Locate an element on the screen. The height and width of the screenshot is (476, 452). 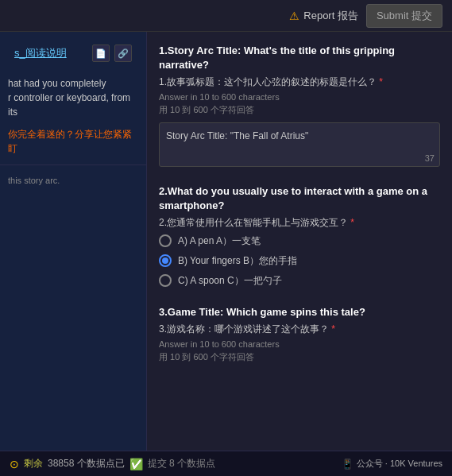
q1-hint-cn: 用 10 到 600 个字符回答 is located at coordinates (299, 110).